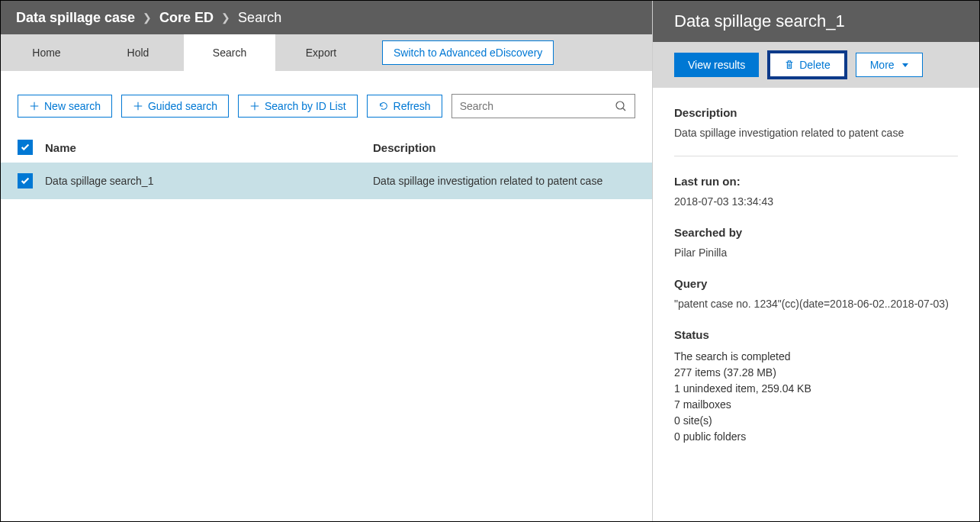 This screenshot has height=522, width=980. I want to click on tab-export: Export, so click(321, 53).